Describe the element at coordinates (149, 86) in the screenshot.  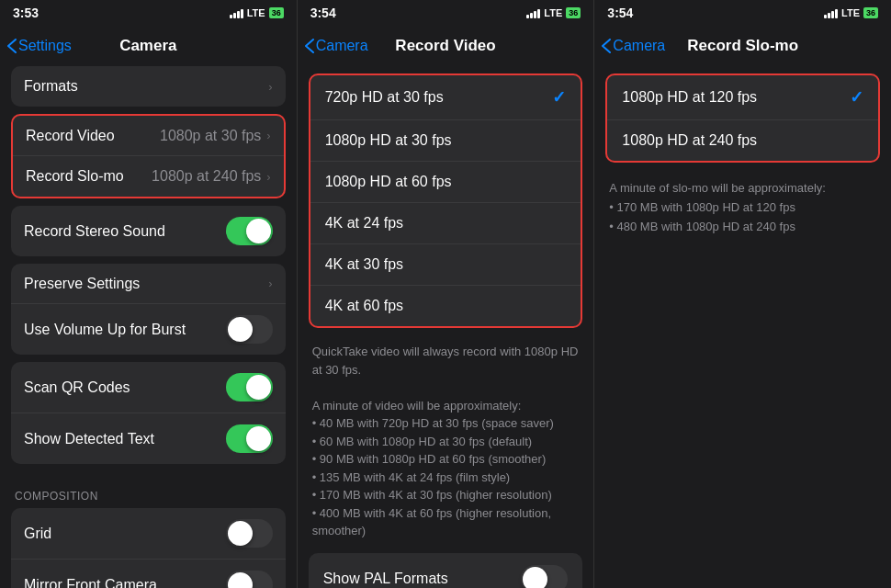
I see `formats-row: Formats ›` at that location.